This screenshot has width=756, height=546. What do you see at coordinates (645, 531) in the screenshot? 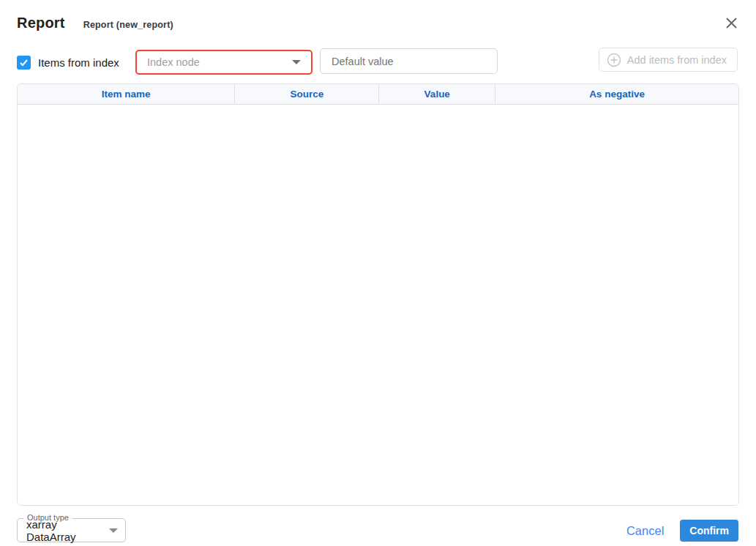
I see `cancel-button: Cancel` at bounding box center [645, 531].